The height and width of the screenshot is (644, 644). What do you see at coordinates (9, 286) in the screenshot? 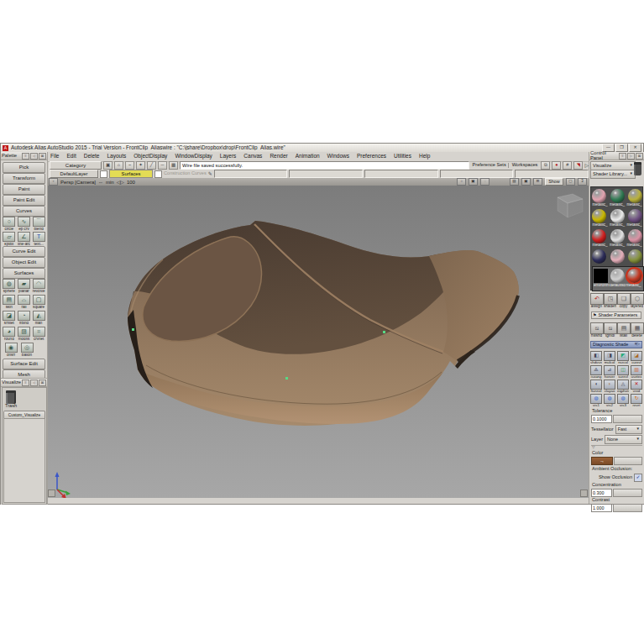
I see `tool-sphere: ◍sphere` at bounding box center [9, 286].